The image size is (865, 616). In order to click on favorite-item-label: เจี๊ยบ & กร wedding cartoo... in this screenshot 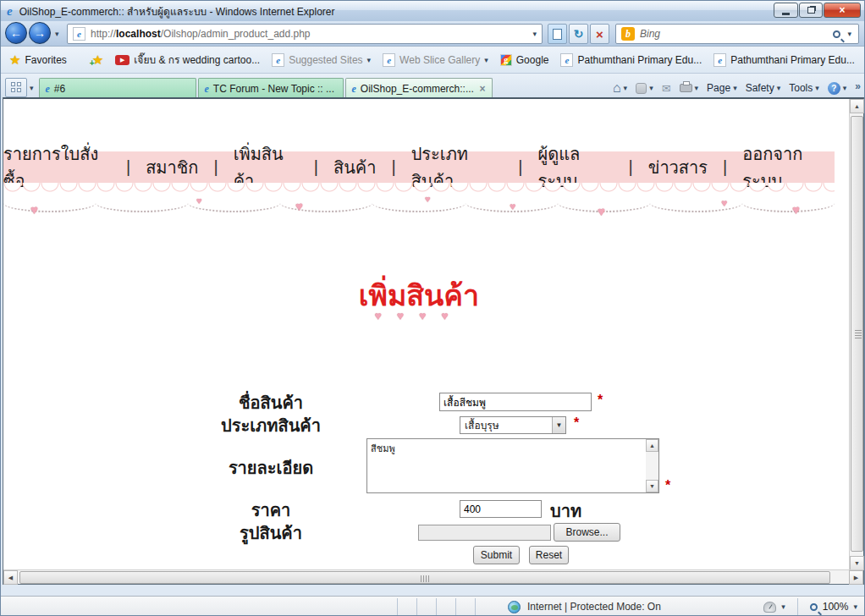, I will do `click(196, 59)`.